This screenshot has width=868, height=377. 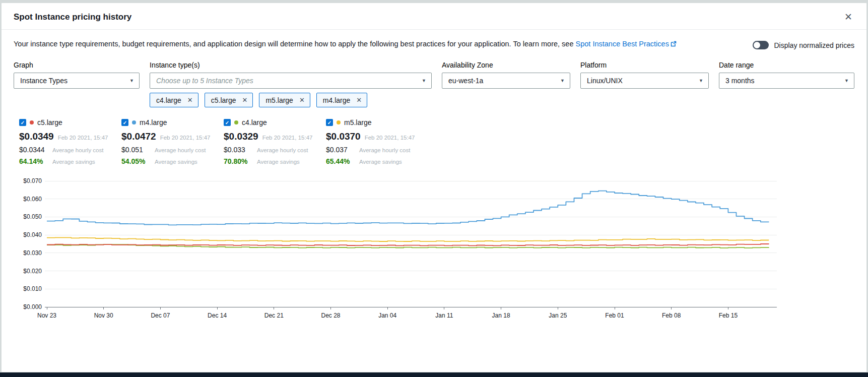 What do you see at coordinates (275, 161) in the screenshot?
I see `savings-row: 70.80% Average savings` at bounding box center [275, 161].